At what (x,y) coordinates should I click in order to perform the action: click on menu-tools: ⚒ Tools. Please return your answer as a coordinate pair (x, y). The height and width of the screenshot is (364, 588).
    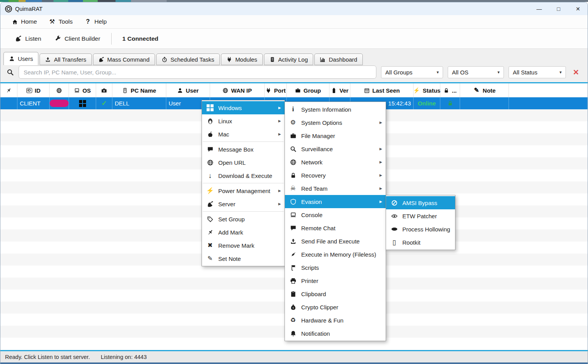
    Looking at the image, I should click on (60, 22).